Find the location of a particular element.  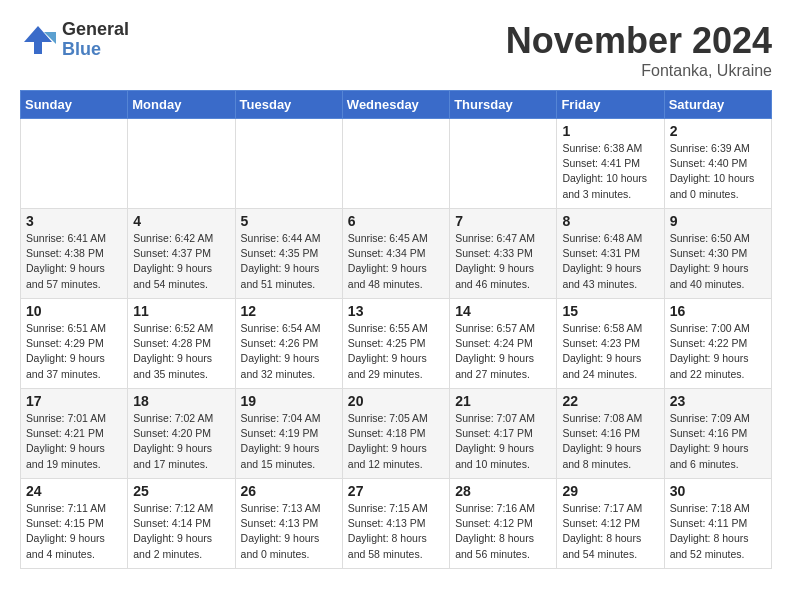

day-info: Sunrise: 6:50 AM Sunset: 4:30 PM Dayligh… is located at coordinates (718, 262).